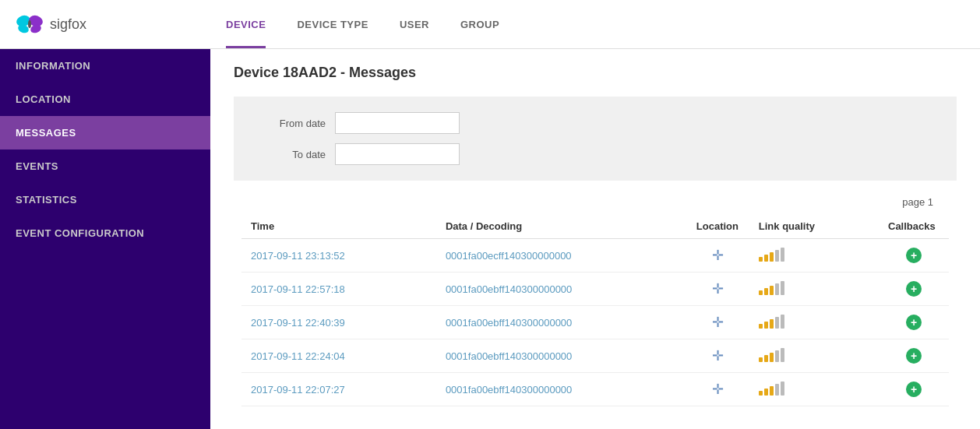 The width and height of the screenshot is (980, 429). Describe the element at coordinates (595, 322) in the screenshot. I see `table-row: 2017-09-11 22:40:390001fa00ebff140300000…` at that location.